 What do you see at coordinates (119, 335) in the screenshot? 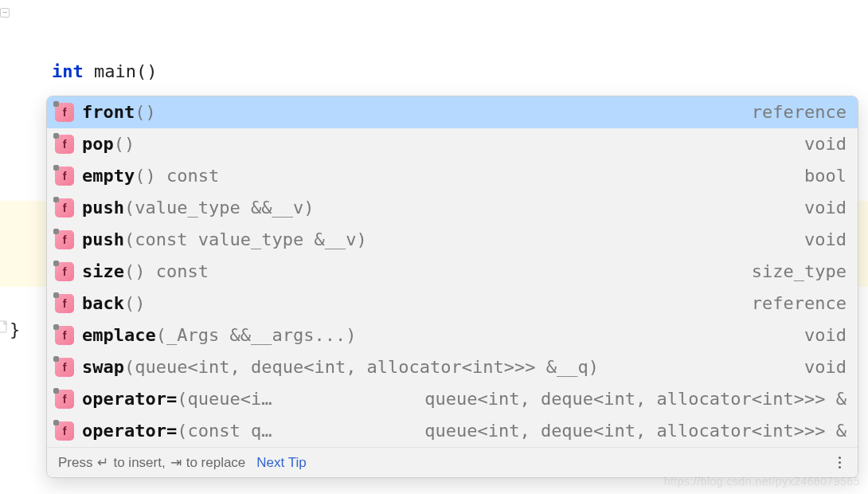
I see `completion-name: emplace` at bounding box center [119, 335].